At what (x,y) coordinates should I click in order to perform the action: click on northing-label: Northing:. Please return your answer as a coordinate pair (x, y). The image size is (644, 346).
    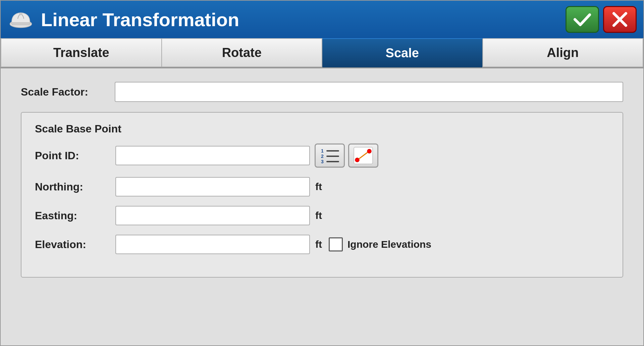
    Looking at the image, I should click on (75, 187).